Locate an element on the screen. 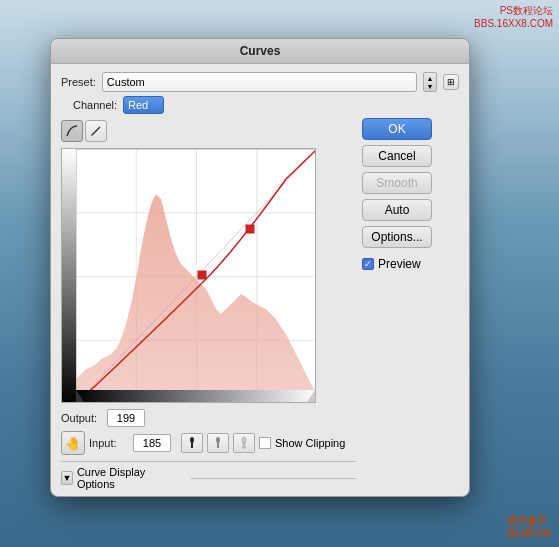 This screenshot has width=559, height=547. channel-label: Channel: is located at coordinates (95, 105).